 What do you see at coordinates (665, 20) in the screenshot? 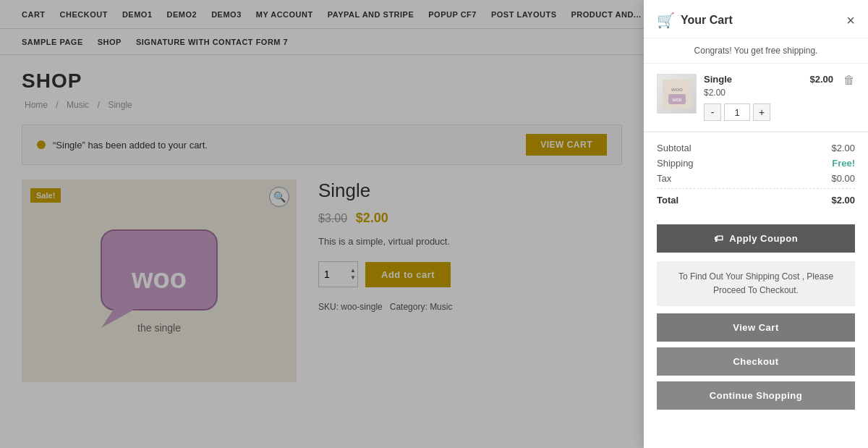
I see `cart-icon: 🛒` at bounding box center [665, 20].